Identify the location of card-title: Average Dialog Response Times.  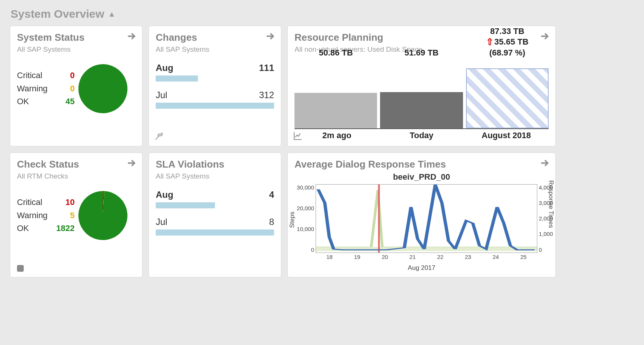
(422, 165).